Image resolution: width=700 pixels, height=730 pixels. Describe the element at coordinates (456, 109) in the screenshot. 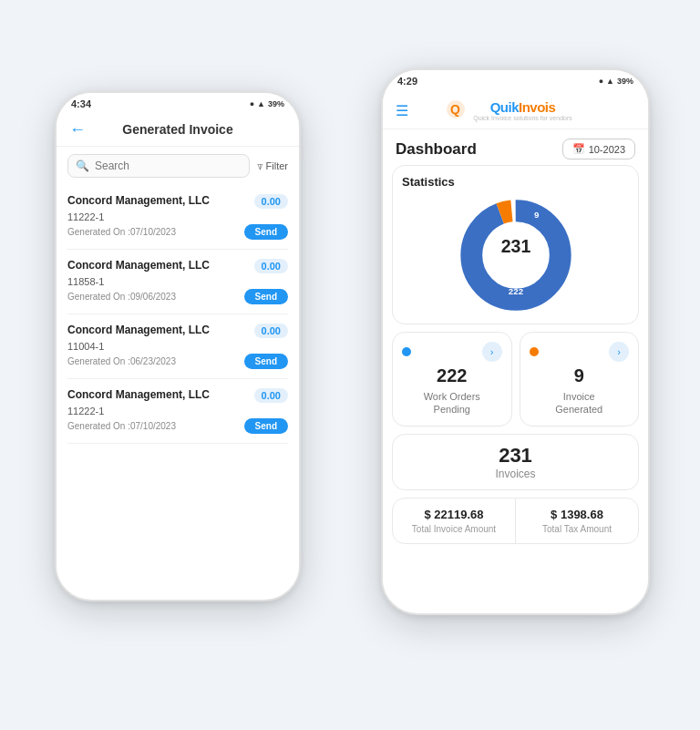

I see `svg-text: Q` at that location.